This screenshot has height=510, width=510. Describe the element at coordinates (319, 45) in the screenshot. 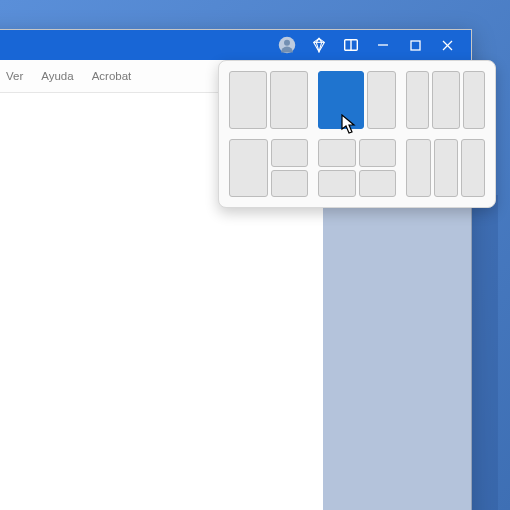

I see `premium-icon` at that location.